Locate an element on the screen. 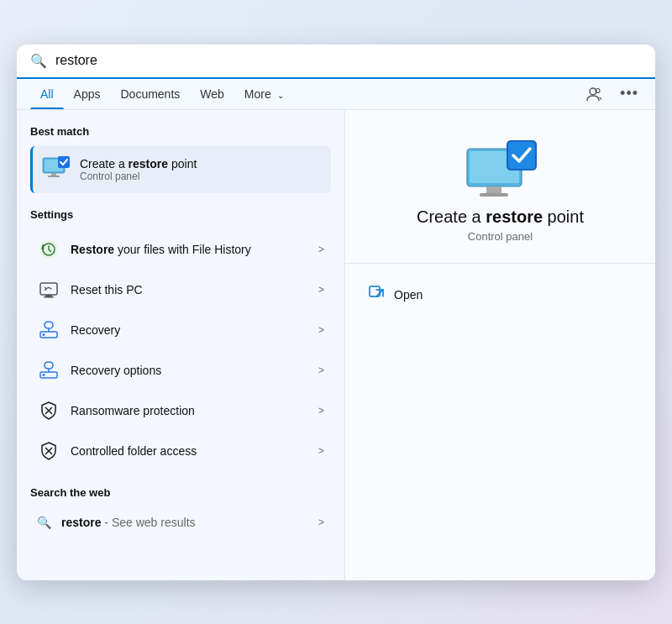  search-input is located at coordinates (349, 60).